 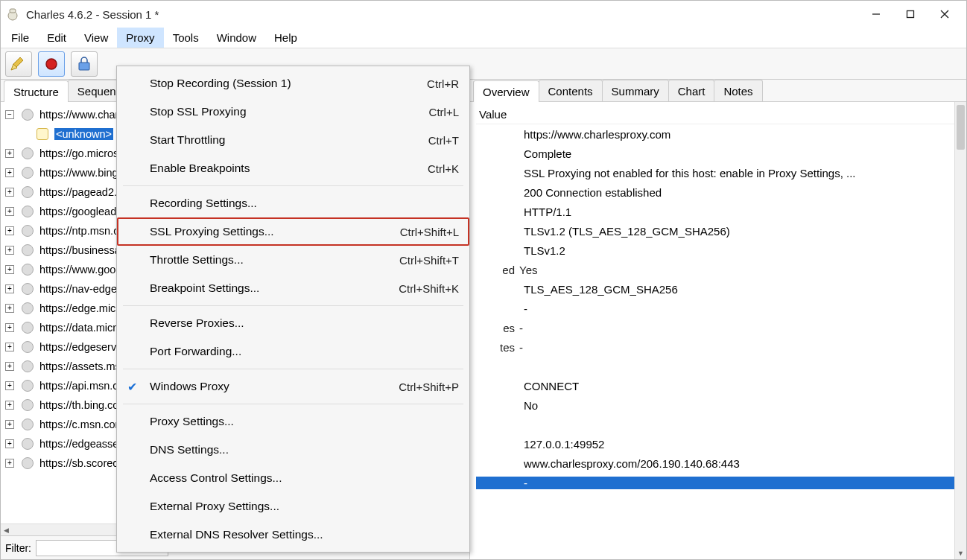 I want to click on close-button, so click(x=945, y=14).